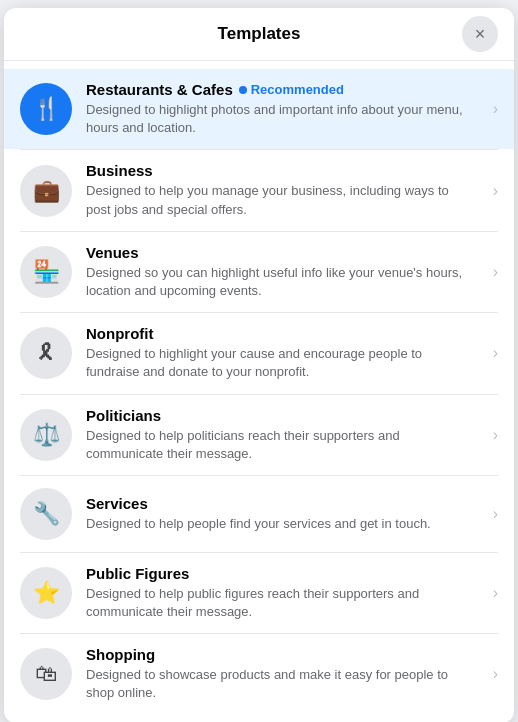 The width and height of the screenshot is (518, 722). I want to click on politicians-content: PoliticiansDesigned to help politicians …, so click(280, 435).